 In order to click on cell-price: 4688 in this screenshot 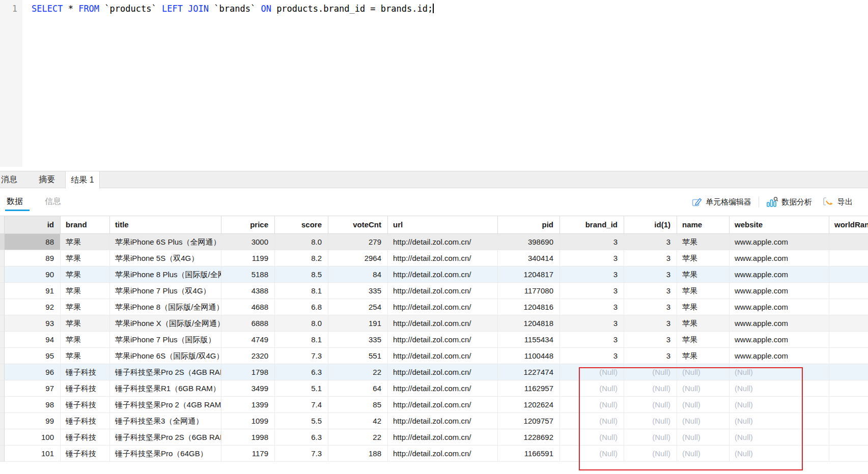, I will do `click(248, 307)`.